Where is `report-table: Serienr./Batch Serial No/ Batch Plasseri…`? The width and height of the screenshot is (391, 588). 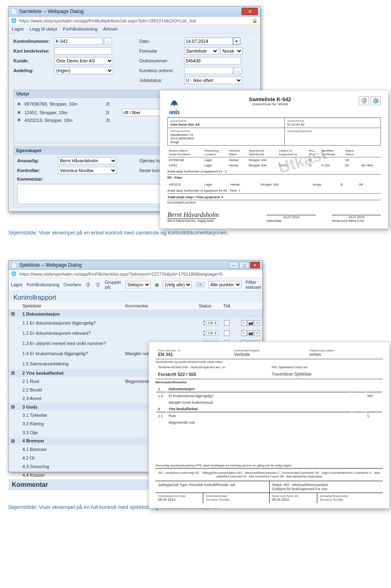 report-table: Serienr./Batch Serial No/ Batch Plasseri… is located at coordinates (274, 158).